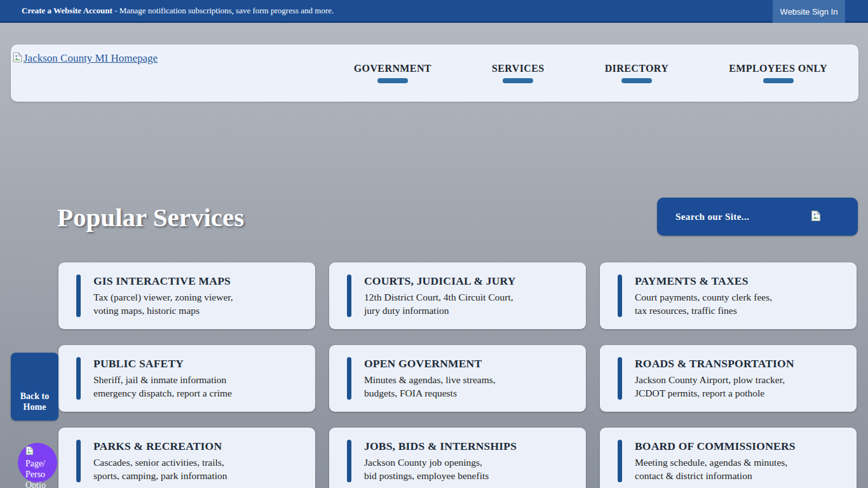 This screenshot has width=868, height=488. Describe the element at coordinates (187, 379) in the screenshot. I see `service-card-public-safety: PUBLIC SAFETY Sheriff, jail & inmate inf…` at that location.